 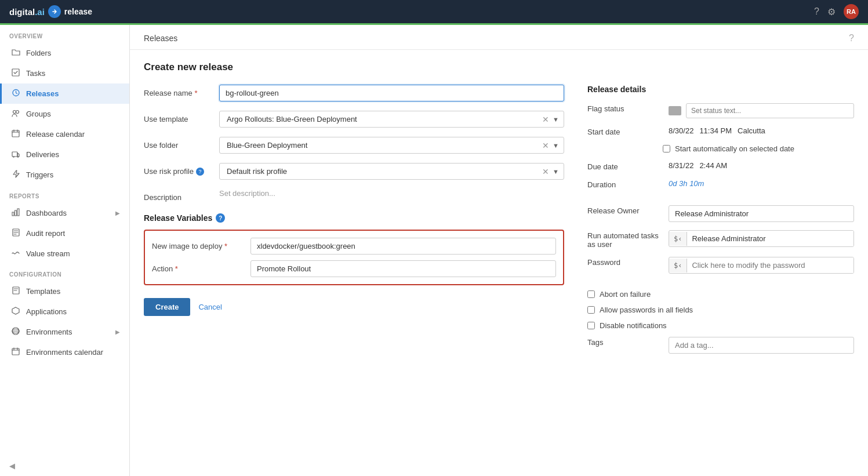 I want to click on spacer, so click(x=721, y=201).